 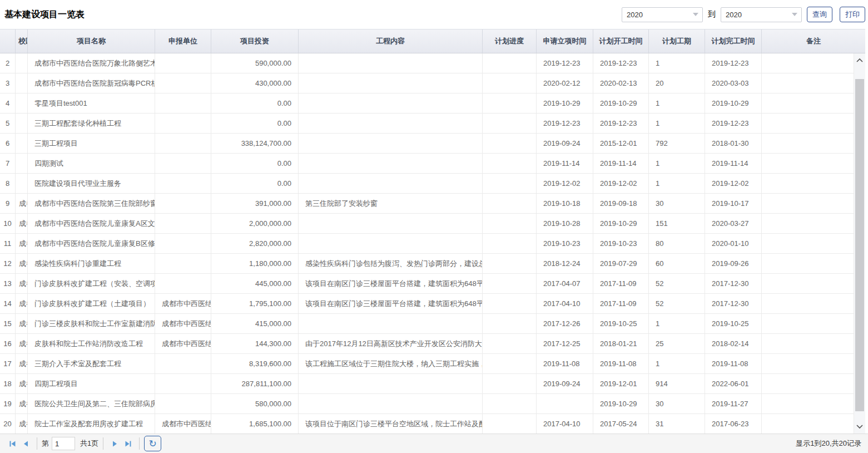 I want to click on year-to-select: 2020, so click(x=761, y=14).